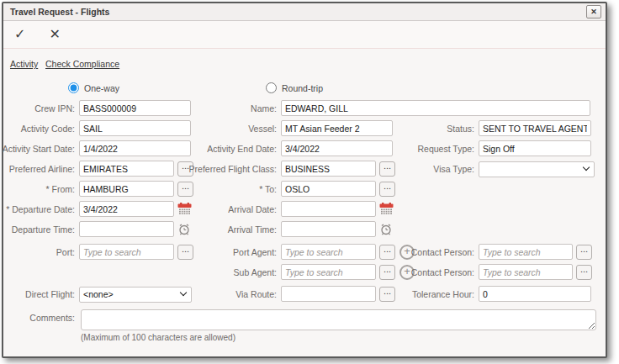 The width and height of the screenshot is (619, 364). Describe the element at coordinates (74, 87) in the screenshot. I see `one-way-radio` at that location.